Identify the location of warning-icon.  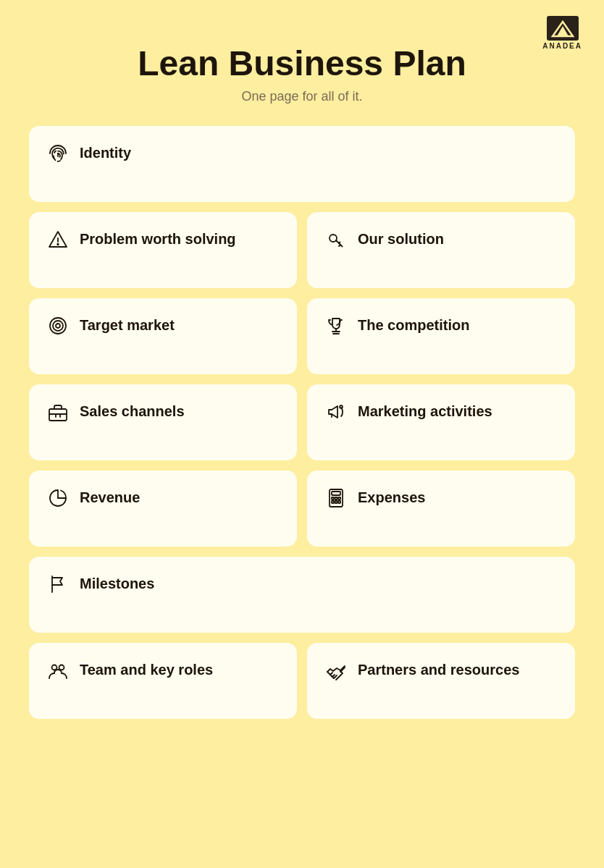
(58, 240).